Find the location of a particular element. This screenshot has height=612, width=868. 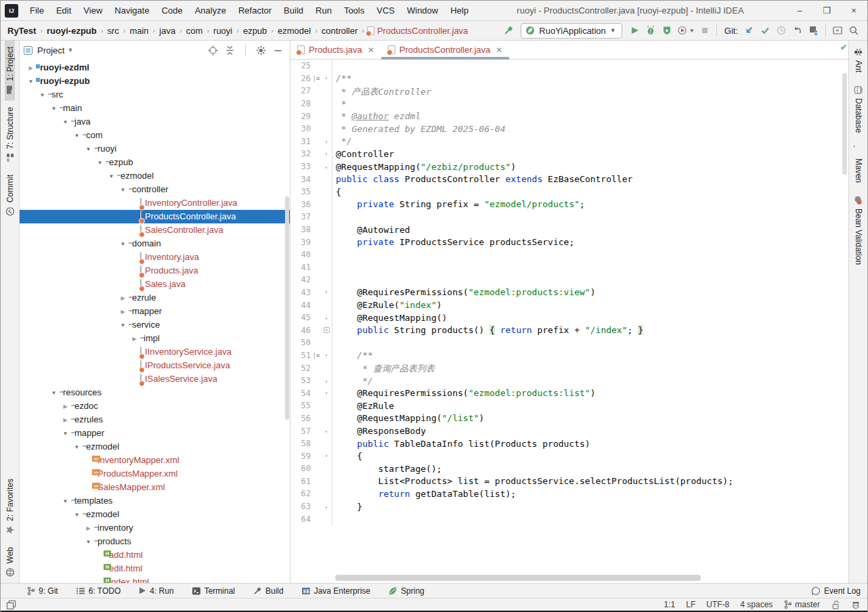

inspections-ok-icon: ✔ is located at coordinates (844, 47).